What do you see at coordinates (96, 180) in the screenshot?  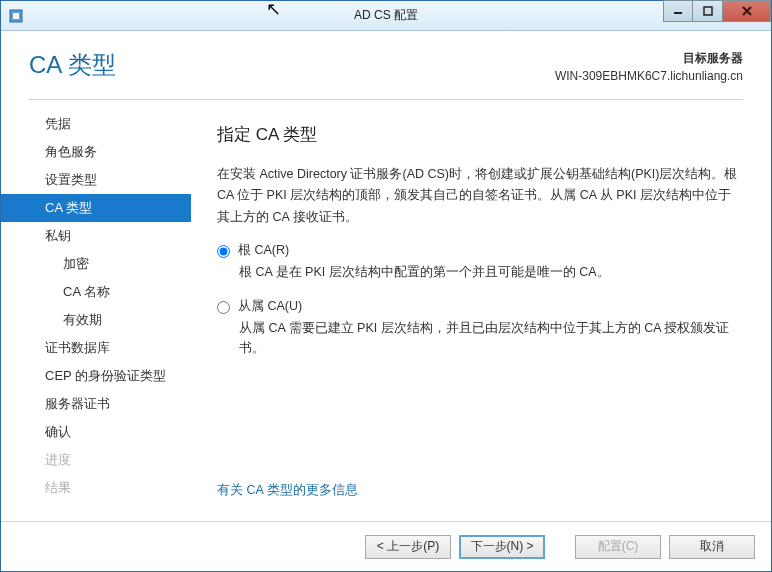 I see `sidebar-item-2: 设置类型` at bounding box center [96, 180].